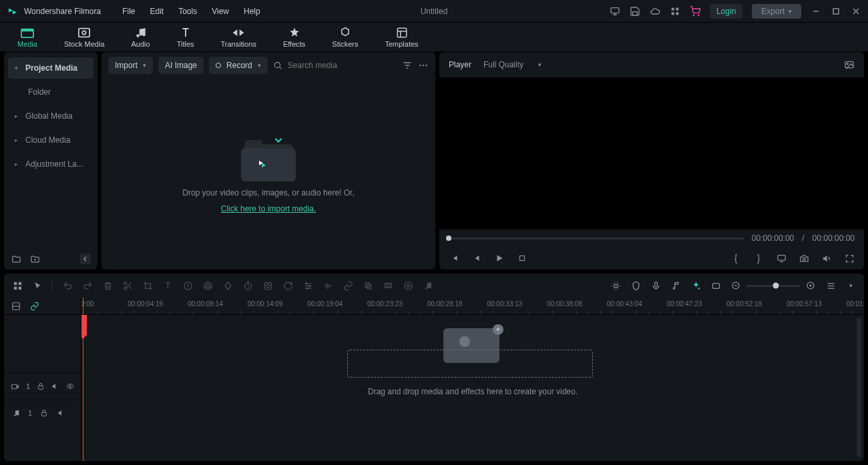 This screenshot has height=465, width=868. What do you see at coordinates (816, 11) in the screenshot?
I see `minimize-button` at bounding box center [816, 11].